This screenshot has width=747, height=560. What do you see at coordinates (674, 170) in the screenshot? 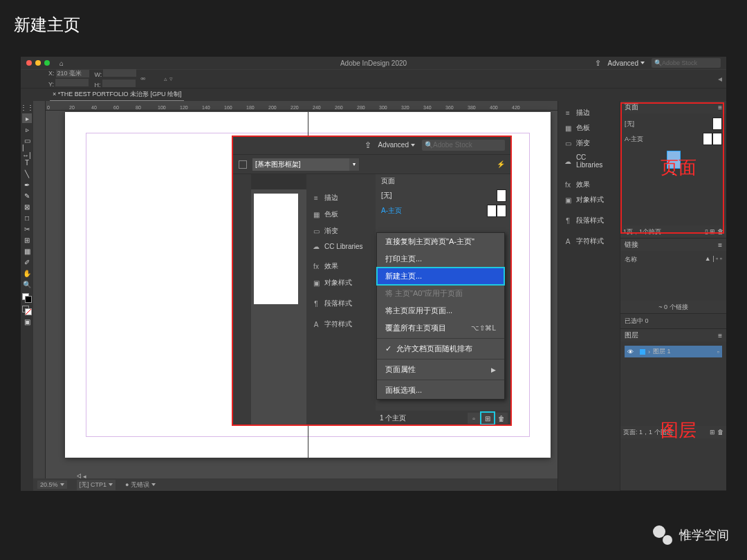
I see `pages-panel: 页面≡ [无] A-主页 1 1页，1个跨页▯ ⊞ 🗑` at bounding box center [674, 170].